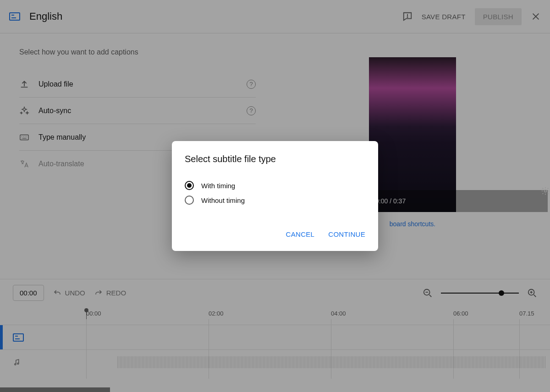 This screenshot has height=392, width=550. I want to click on subtitle-file-type-dialog: Select subtitle file type With timing Wi…, so click(275, 196).